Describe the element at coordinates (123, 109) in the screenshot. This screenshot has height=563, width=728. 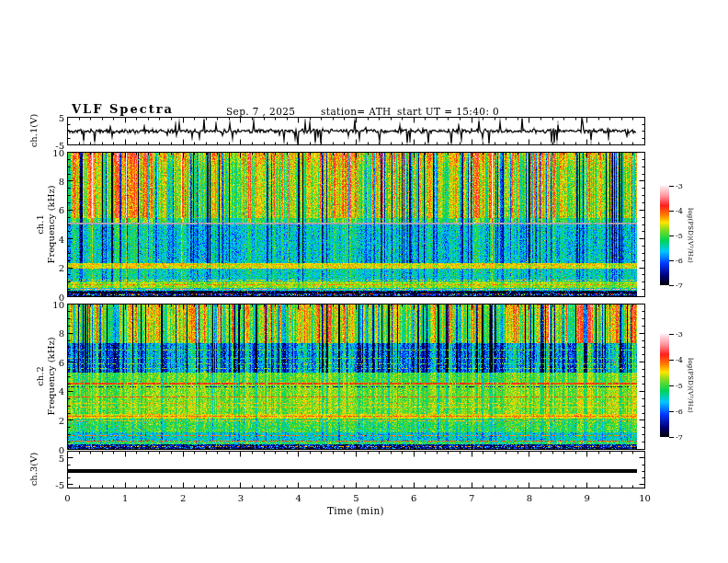
I see `figure-title: VLF Spectra` at that location.